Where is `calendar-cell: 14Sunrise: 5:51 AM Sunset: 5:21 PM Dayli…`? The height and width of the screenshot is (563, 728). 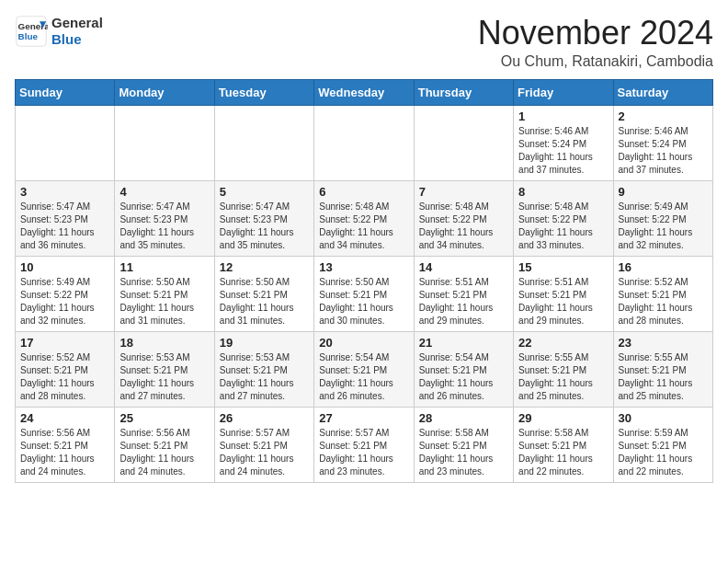 calendar-cell: 14Sunrise: 5:51 AM Sunset: 5:21 PM Dayli… is located at coordinates (463, 293).